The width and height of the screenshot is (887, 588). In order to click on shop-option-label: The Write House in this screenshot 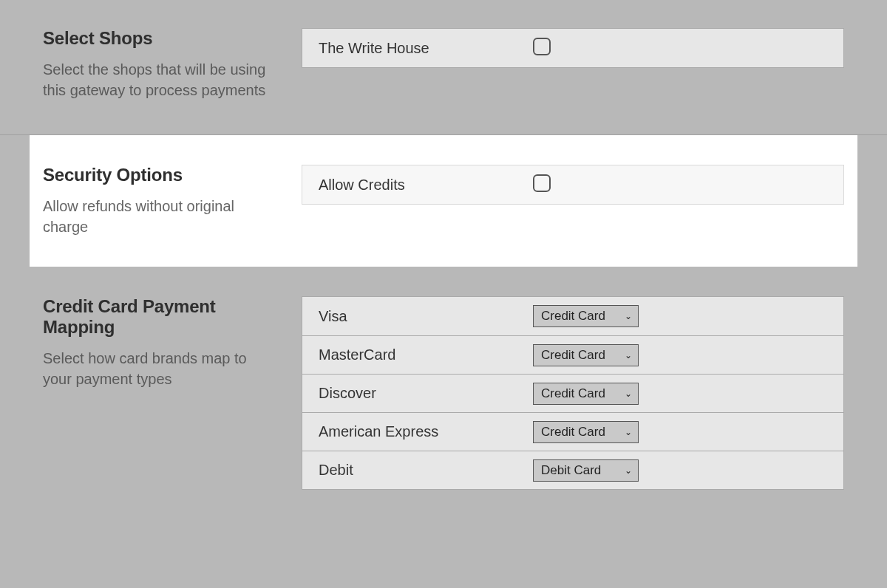, I will do `click(426, 49)`.